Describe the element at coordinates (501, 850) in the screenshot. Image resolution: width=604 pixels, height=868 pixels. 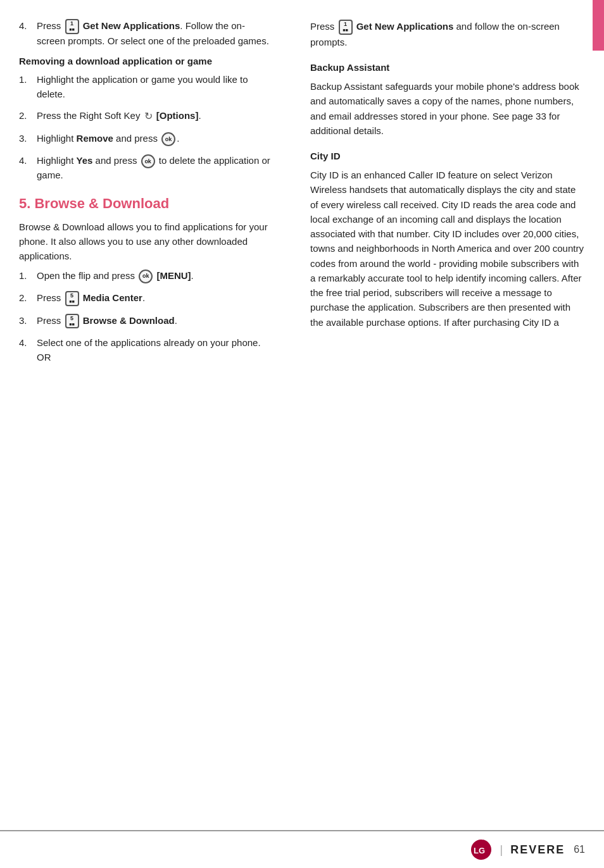
I see `footer-pipe: |` at that location.